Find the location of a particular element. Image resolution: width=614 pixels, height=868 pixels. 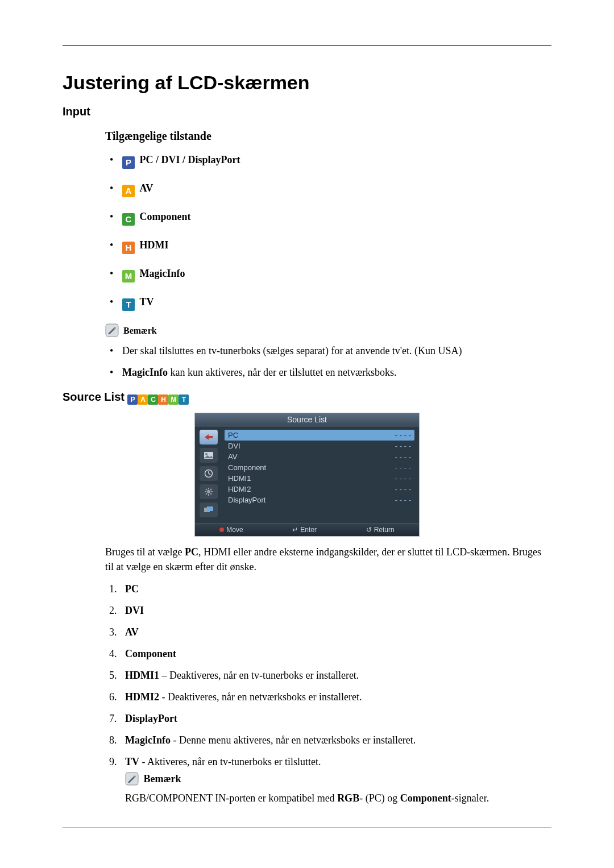

mode-hdmi: H HDMI is located at coordinates (329, 246).